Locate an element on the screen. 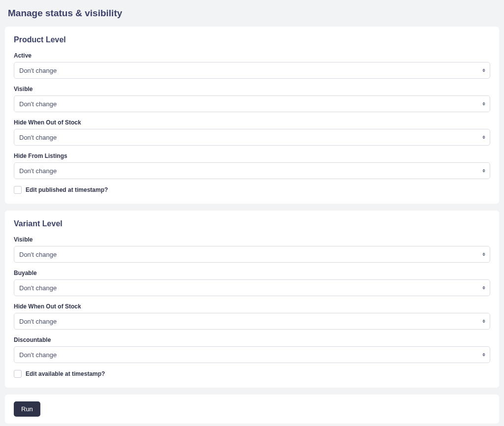 This screenshot has width=504, height=426. select-hide-listings: Don't change is located at coordinates (252, 171).